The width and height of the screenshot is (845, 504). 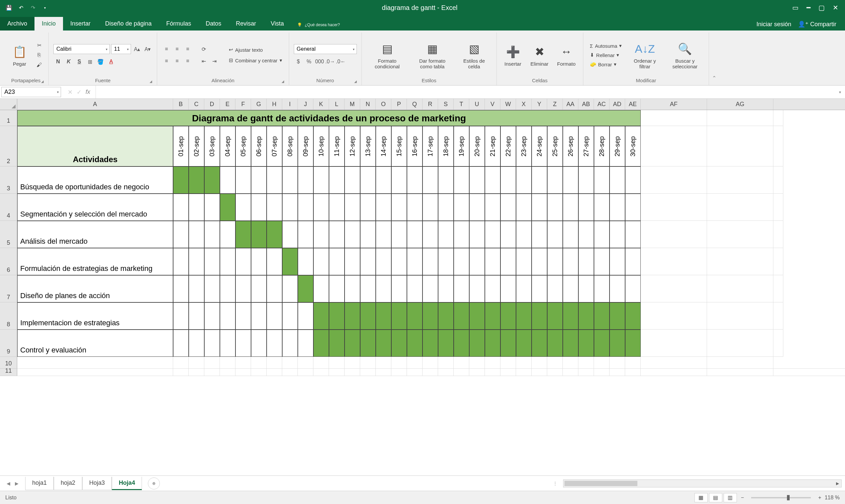 What do you see at coordinates (430, 104) in the screenshot?
I see `column-header: R` at bounding box center [430, 104].